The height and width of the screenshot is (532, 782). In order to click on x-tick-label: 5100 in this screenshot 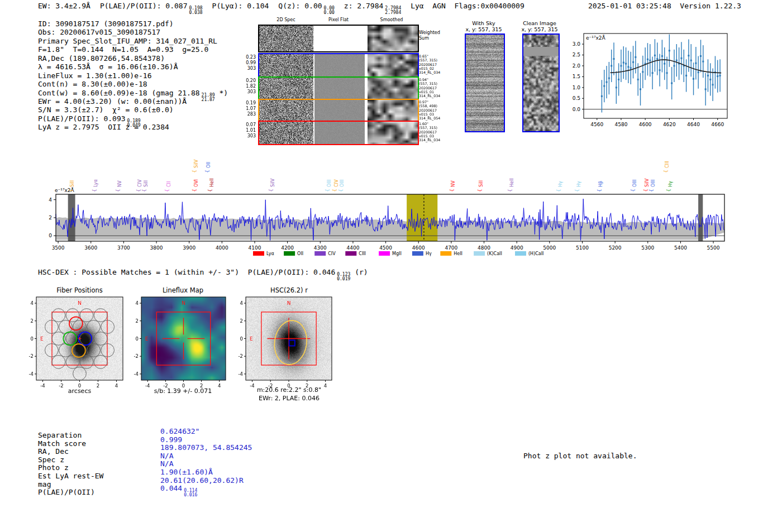, I will do `click(582, 248)`.